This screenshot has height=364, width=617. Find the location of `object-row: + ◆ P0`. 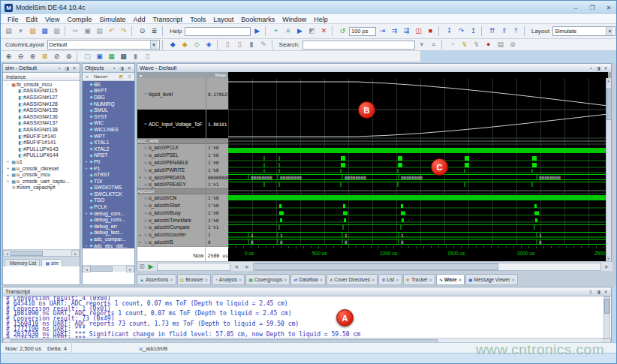

object-row: + ◆ P0 is located at coordinates (108, 162).